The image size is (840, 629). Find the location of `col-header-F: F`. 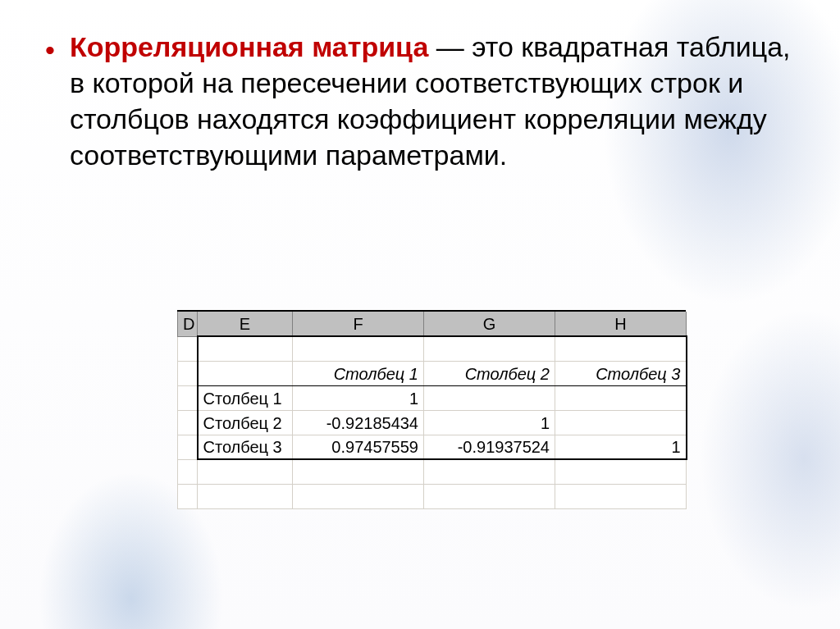

col-header-F: F is located at coordinates (358, 324).